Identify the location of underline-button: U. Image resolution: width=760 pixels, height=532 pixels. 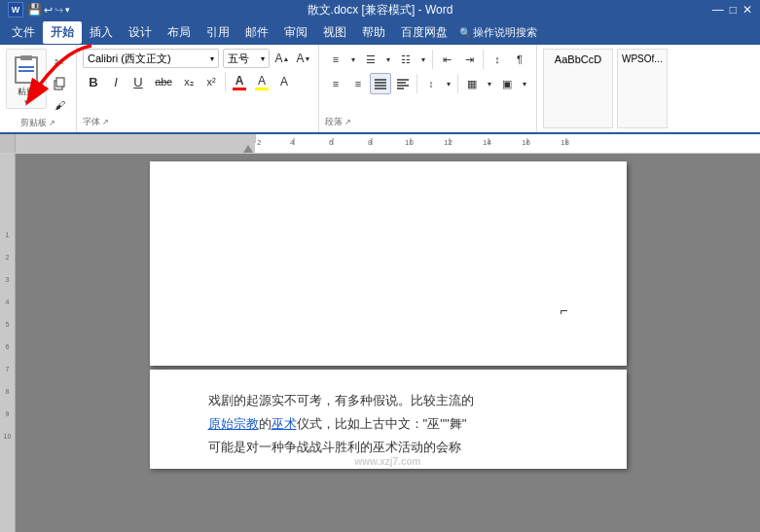
(138, 82).